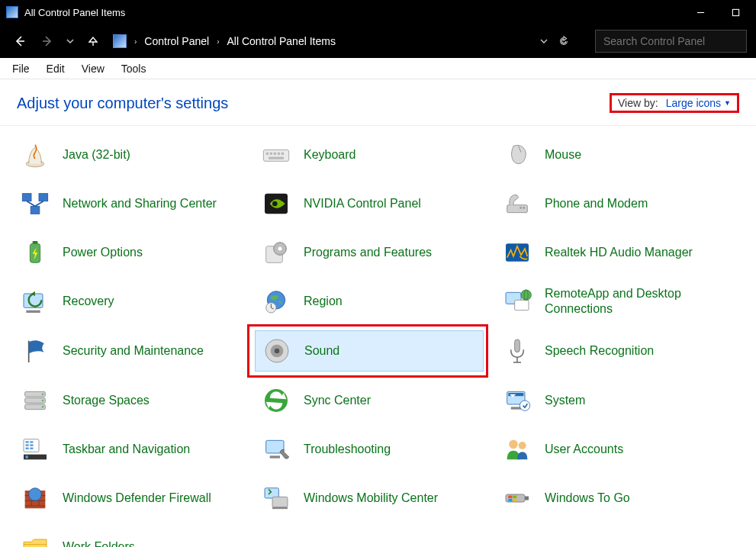 The image size is (756, 547). I want to click on item-label: Windows Mobility Center, so click(371, 498).